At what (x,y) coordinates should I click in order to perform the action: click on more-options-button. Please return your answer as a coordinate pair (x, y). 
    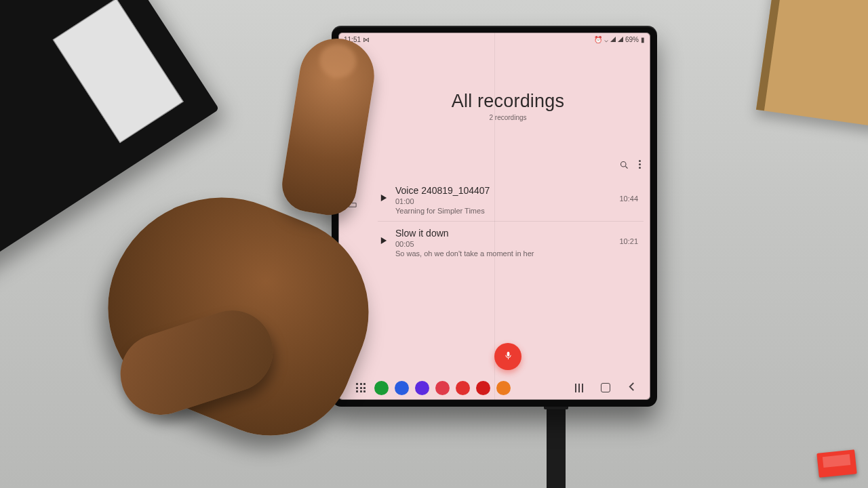
    Looking at the image, I should click on (640, 167).